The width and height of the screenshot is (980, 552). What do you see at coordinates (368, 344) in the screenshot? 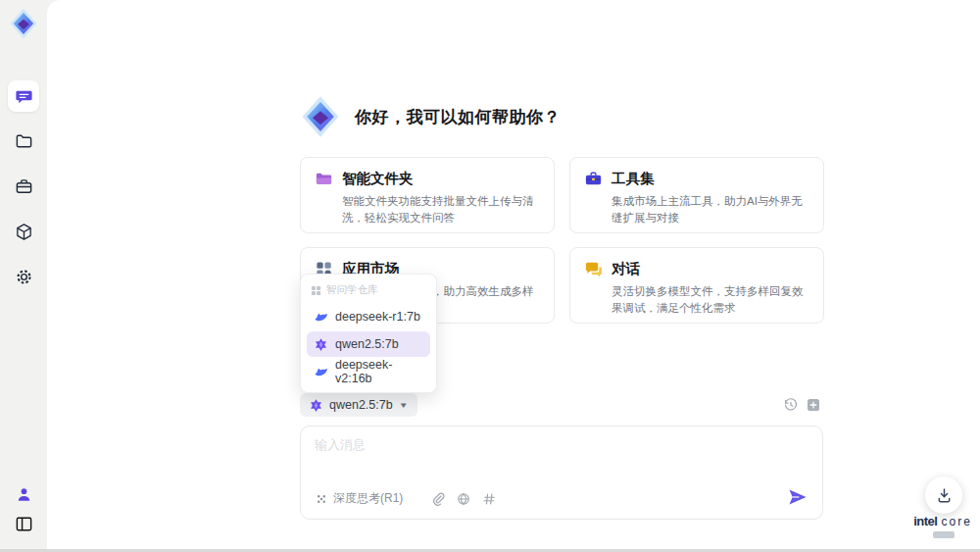
I see `model-option-qwen: qwen2.5:7b` at bounding box center [368, 344].